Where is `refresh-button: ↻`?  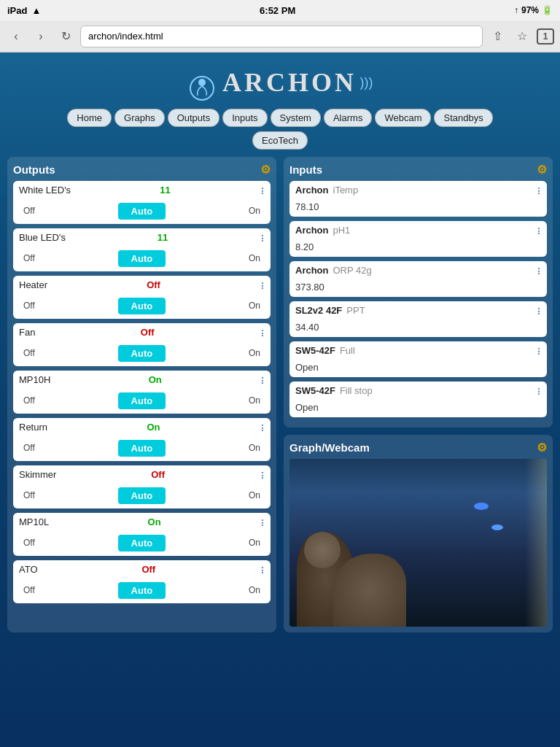 refresh-button: ↻ is located at coordinates (66, 36).